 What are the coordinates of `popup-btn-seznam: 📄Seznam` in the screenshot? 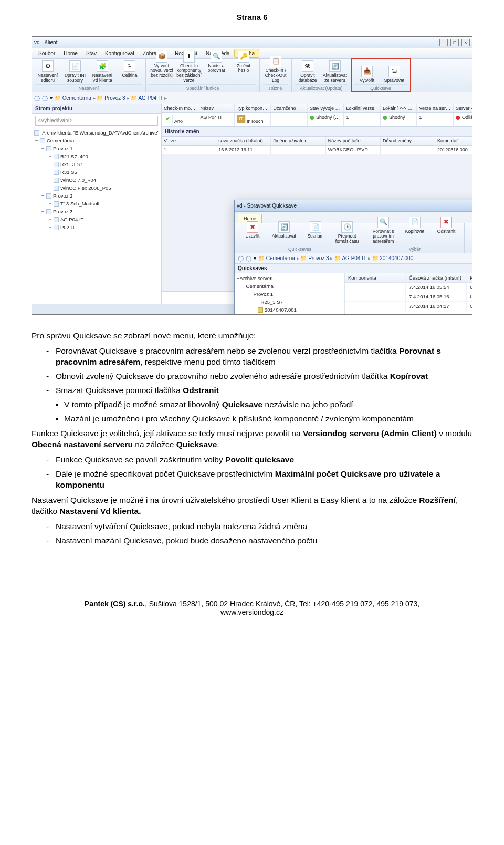 It's located at (316, 232).